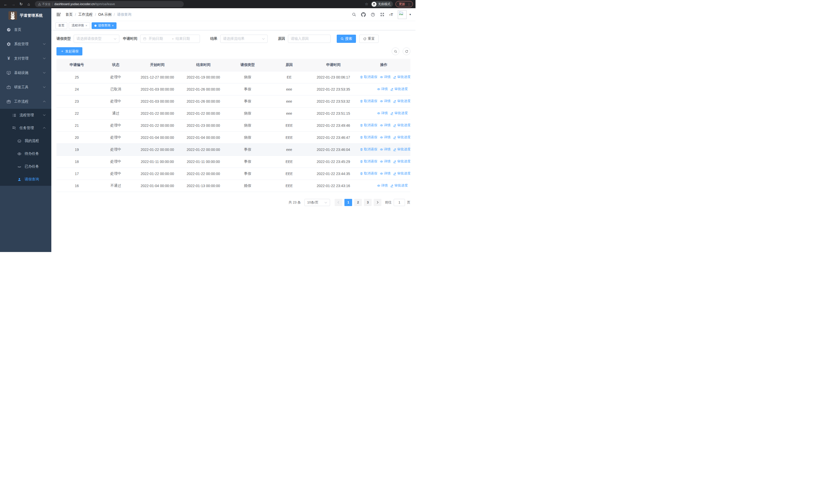 This screenshot has height=504, width=831. Describe the element at coordinates (13, 4) in the screenshot. I see `forward-icon: →` at that location.